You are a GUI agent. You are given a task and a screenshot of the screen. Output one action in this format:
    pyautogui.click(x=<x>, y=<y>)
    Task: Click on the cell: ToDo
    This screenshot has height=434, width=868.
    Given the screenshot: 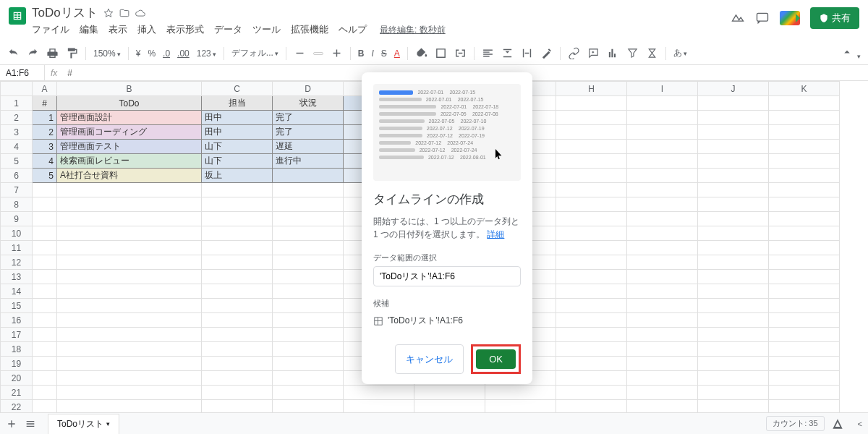 What is the action you would take?
    pyautogui.click(x=129, y=103)
    